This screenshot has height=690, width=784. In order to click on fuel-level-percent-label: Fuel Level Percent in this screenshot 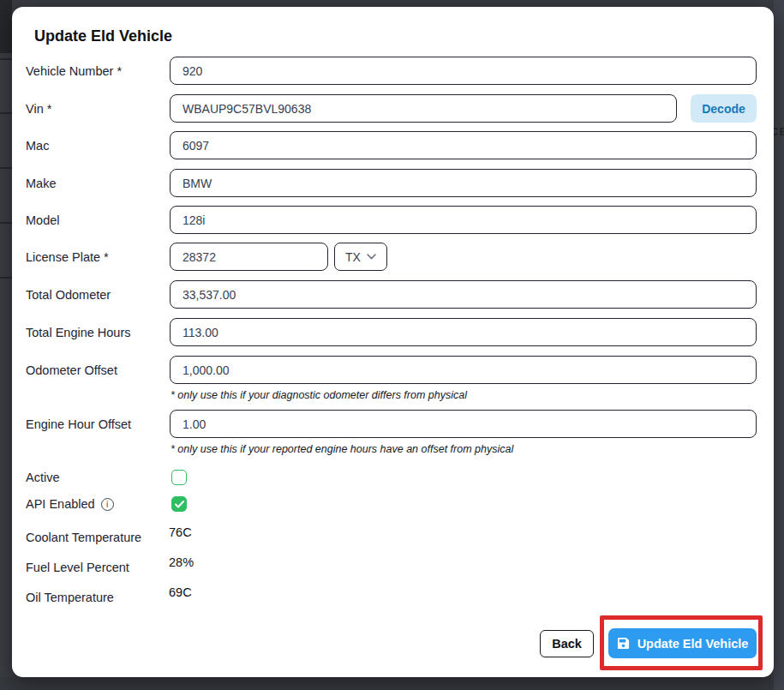, I will do `click(77, 567)`.